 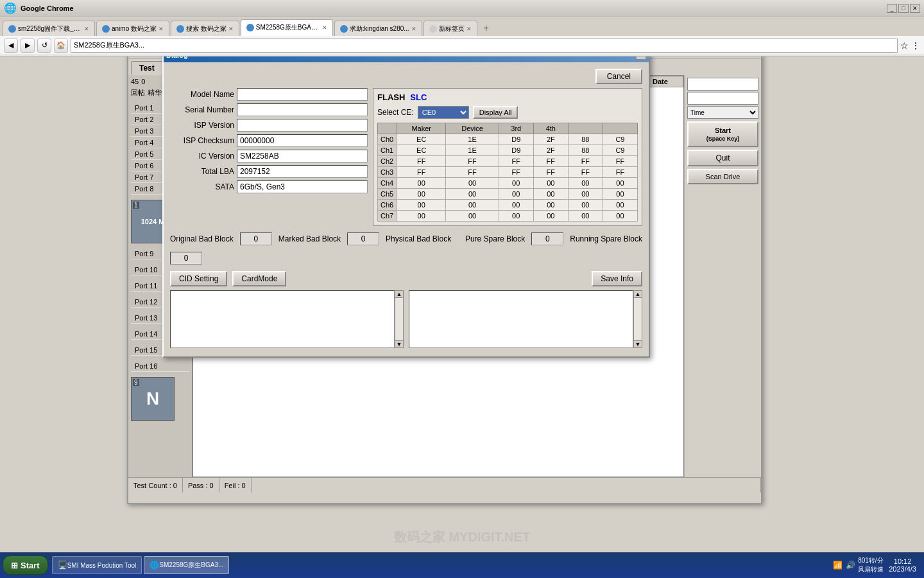 What do you see at coordinates (325, 28) in the screenshot?
I see `tab-4-close-icon: ✕` at bounding box center [325, 28].